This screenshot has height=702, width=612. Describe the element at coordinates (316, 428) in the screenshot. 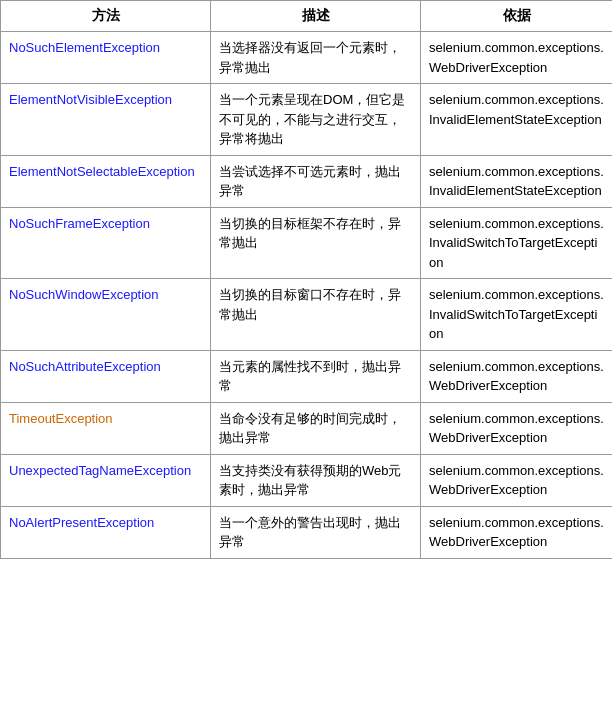

I see `description-cell: 当命令没有足够的时间完成时，抛出异常` at that location.